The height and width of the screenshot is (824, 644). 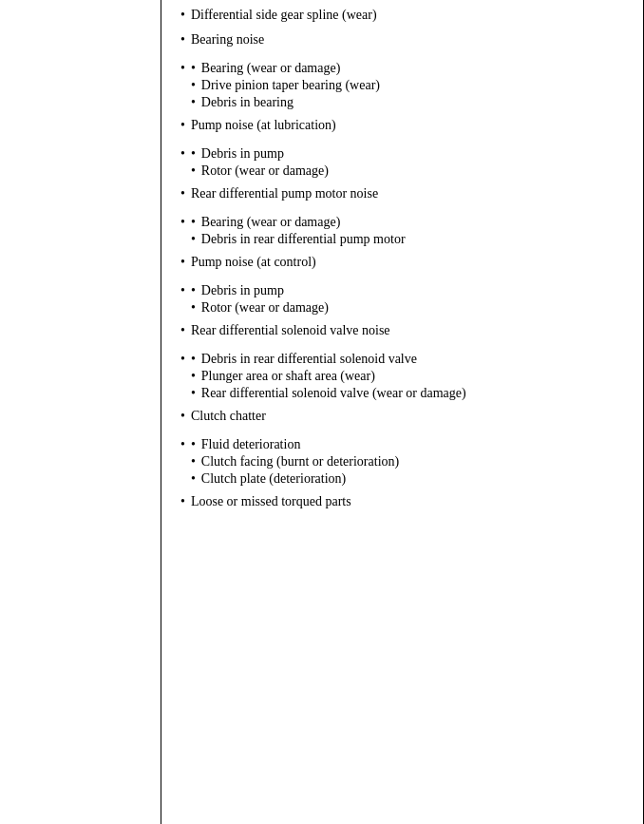 What do you see at coordinates (405, 125) in the screenshot?
I see `pump-noise-lubrication-section: • Pump noise (at lubrication)` at bounding box center [405, 125].